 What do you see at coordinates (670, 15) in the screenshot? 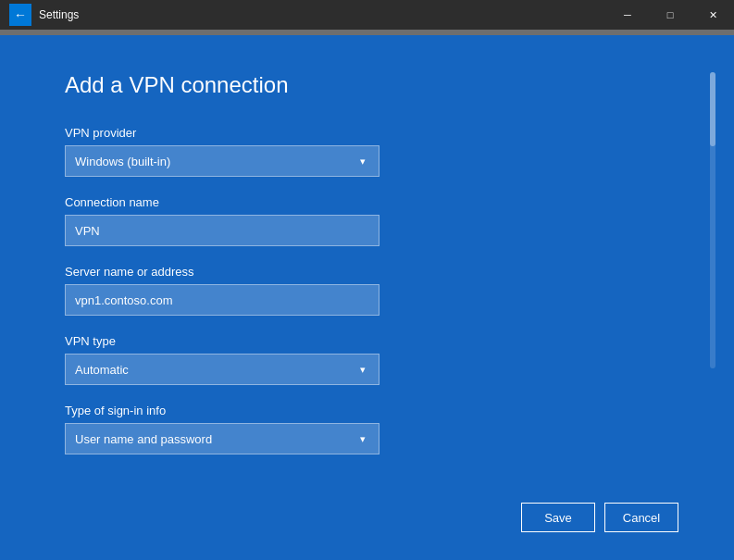
I see `maximize-button: □` at bounding box center [670, 15].